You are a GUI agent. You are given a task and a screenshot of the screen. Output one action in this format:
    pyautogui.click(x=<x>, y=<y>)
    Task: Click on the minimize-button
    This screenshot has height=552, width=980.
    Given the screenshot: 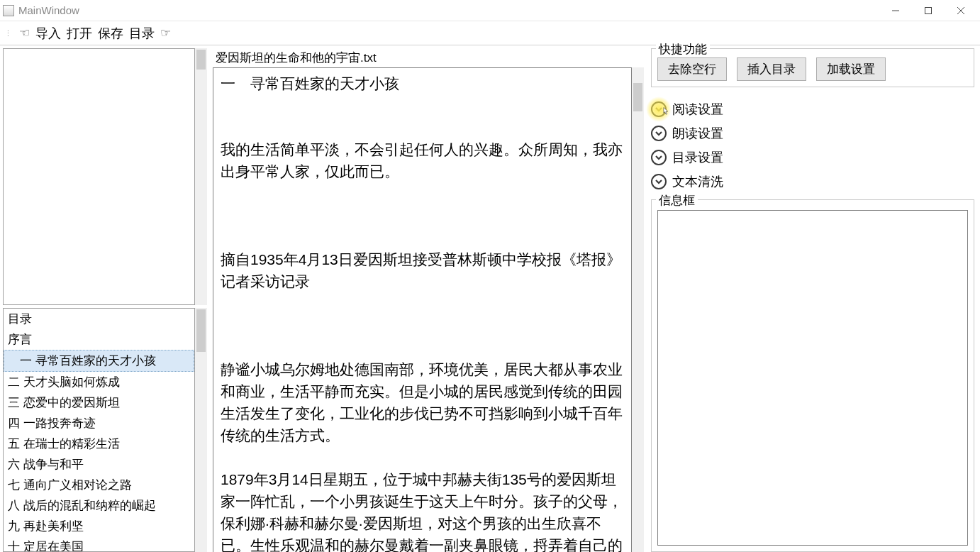 What is the action you would take?
    pyautogui.click(x=896, y=11)
    